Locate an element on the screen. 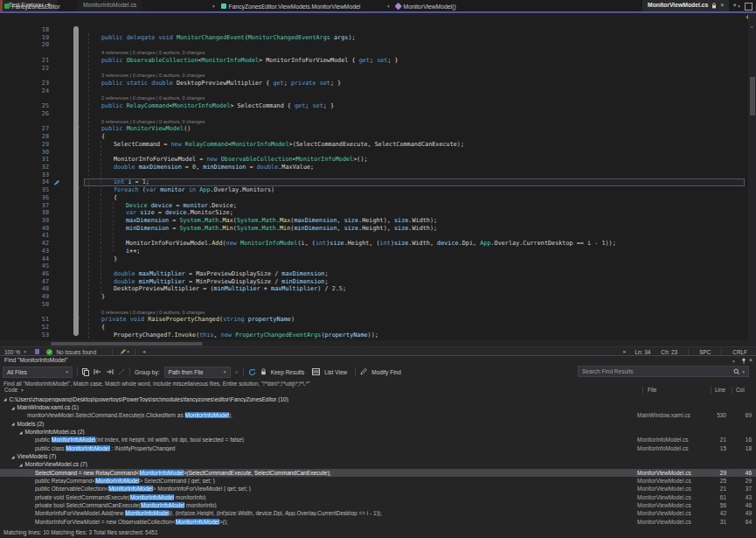 Image resolution: width=756 pixels, height=538 pixels. code-line: 33 is located at coordinates (374, 175).